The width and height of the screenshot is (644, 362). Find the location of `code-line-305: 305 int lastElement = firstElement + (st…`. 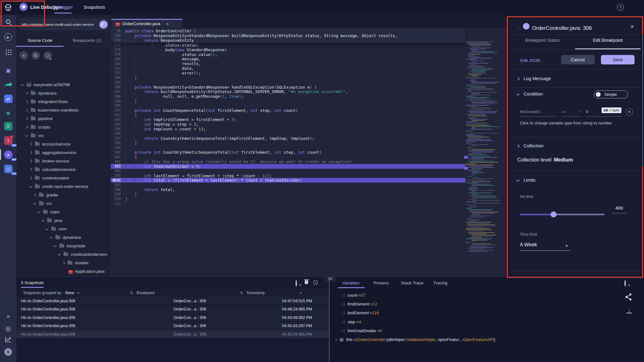

code-line-305: 305 int lastElement = firstElement + (st… is located at coordinates (288, 176).